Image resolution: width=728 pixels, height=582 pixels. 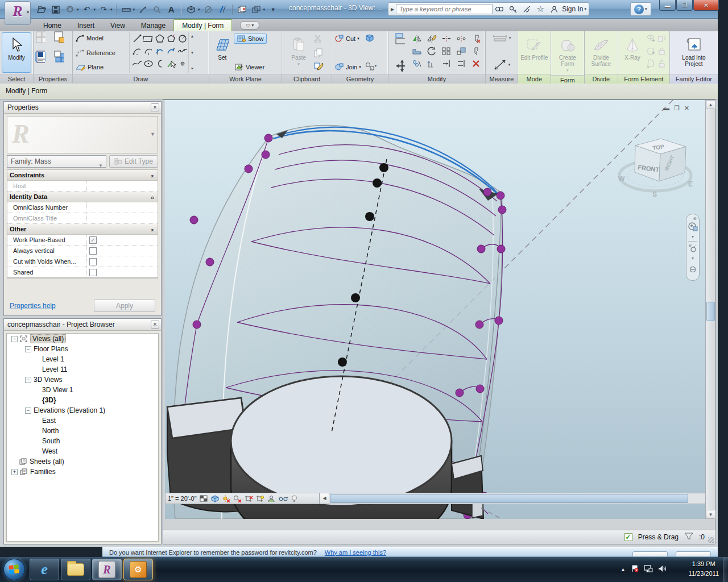 What do you see at coordinates (264, 10) in the screenshot?
I see `switch-windows-dropdown: ▾` at bounding box center [264, 10].